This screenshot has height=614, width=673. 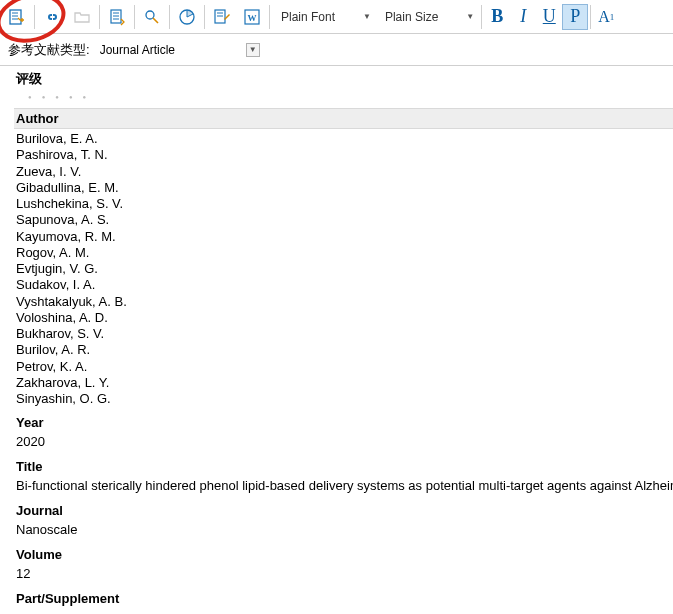 What do you see at coordinates (17, 17) in the screenshot?
I see `new-ref-icon` at bounding box center [17, 17].